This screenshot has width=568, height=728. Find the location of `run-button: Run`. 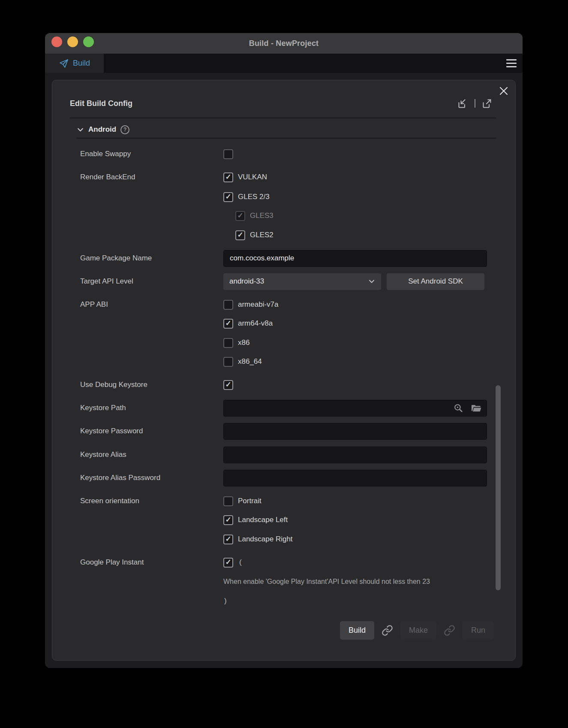

run-button: Run is located at coordinates (478, 631).